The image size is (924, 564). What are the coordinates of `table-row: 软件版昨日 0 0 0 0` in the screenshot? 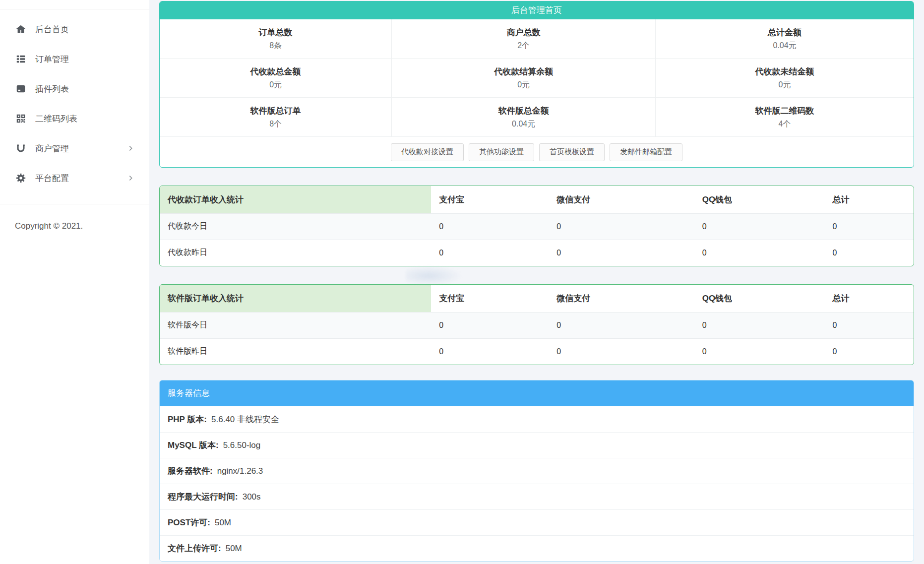 It's located at (537, 351).